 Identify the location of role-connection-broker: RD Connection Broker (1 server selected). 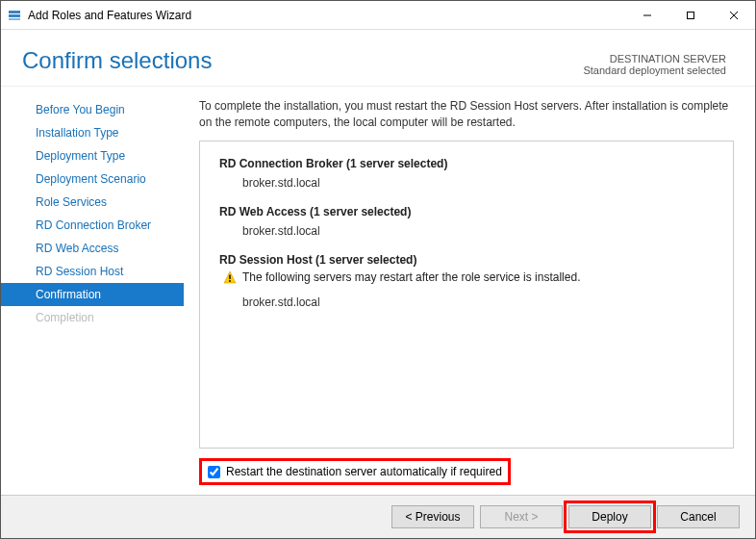
(468, 164).